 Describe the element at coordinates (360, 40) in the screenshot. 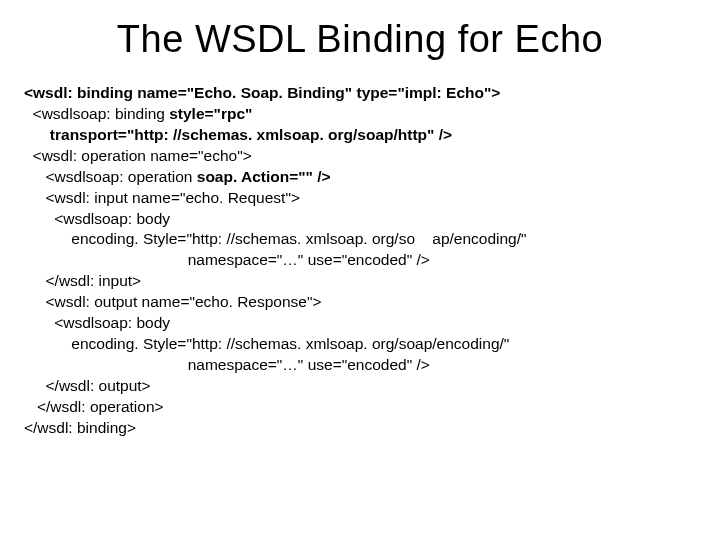

I see `page-title: The WSDL Binding for Echo` at that location.